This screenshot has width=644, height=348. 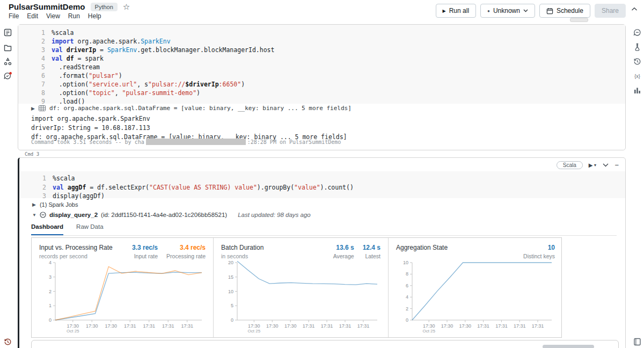 What do you see at coordinates (189, 128) in the screenshot?
I see `cell-1-stdout: import org.apache.spark.SparkEnv driverI…` at bounding box center [189, 128].